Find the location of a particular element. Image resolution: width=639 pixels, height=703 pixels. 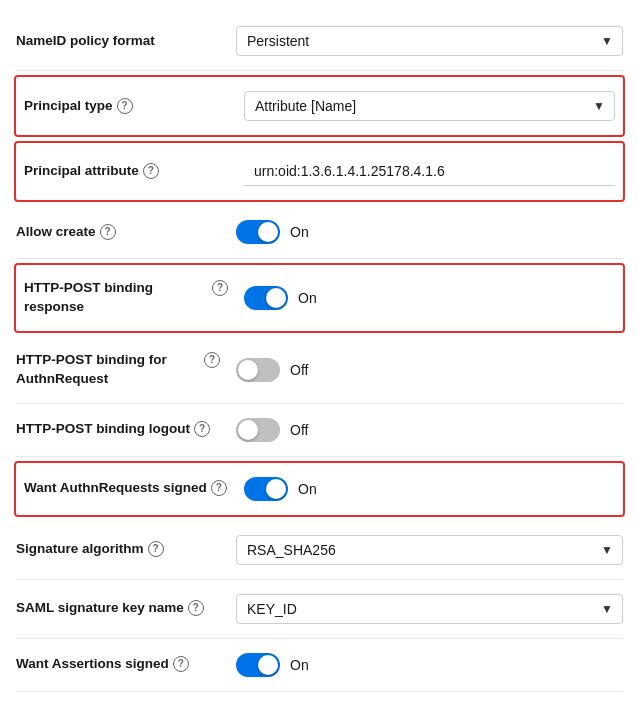

toggle-label-http-post-binding-response: On is located at coordinates (308, 298).